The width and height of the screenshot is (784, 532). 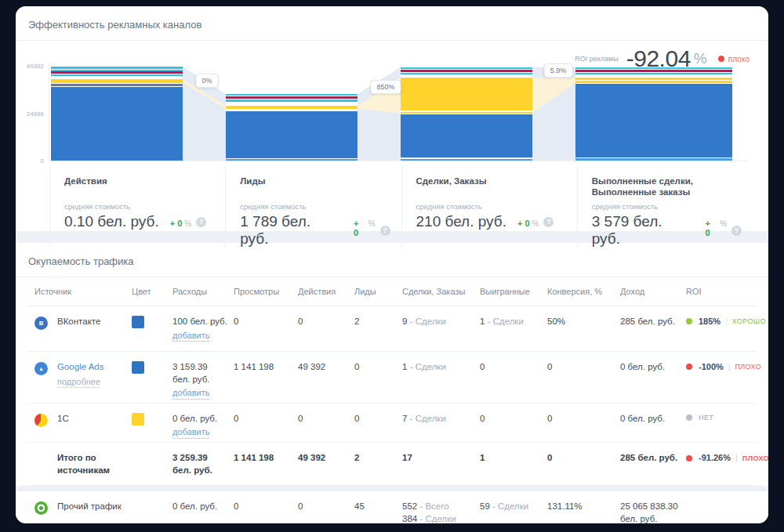 I want to click on deals-cell: 17, so click(x=441, y=455).